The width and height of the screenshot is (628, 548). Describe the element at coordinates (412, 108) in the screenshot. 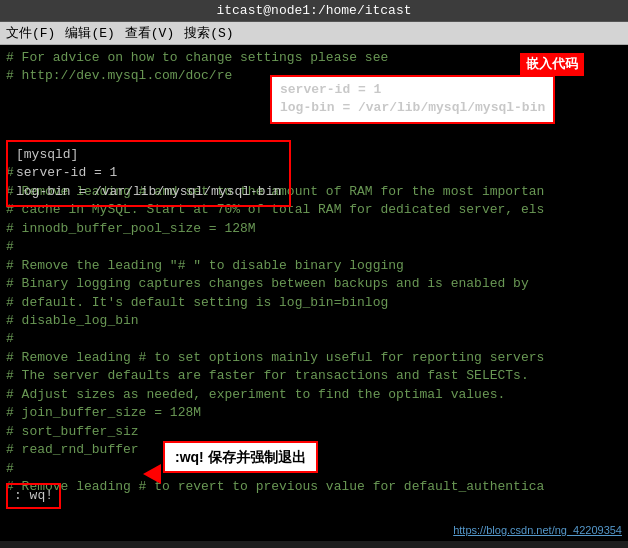

I see `embed-line-2: log-bin = /var/lib/mysql/mysql-bin` at that location.